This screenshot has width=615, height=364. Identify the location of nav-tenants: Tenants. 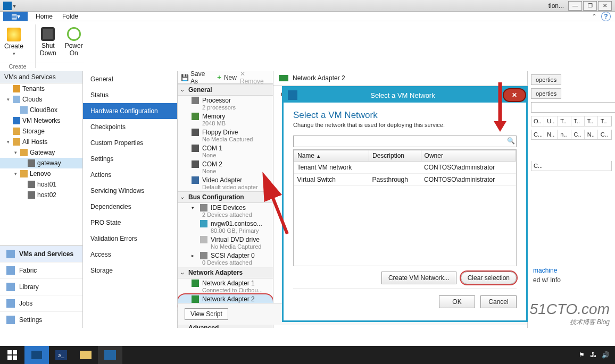
(41, 89).